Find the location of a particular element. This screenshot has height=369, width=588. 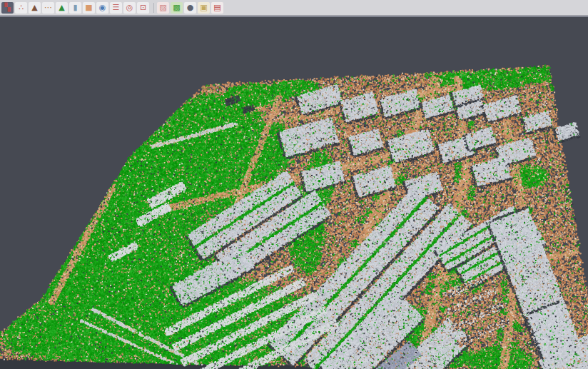

red-layers-icon: ☰ is located at coordinates (116, 8).